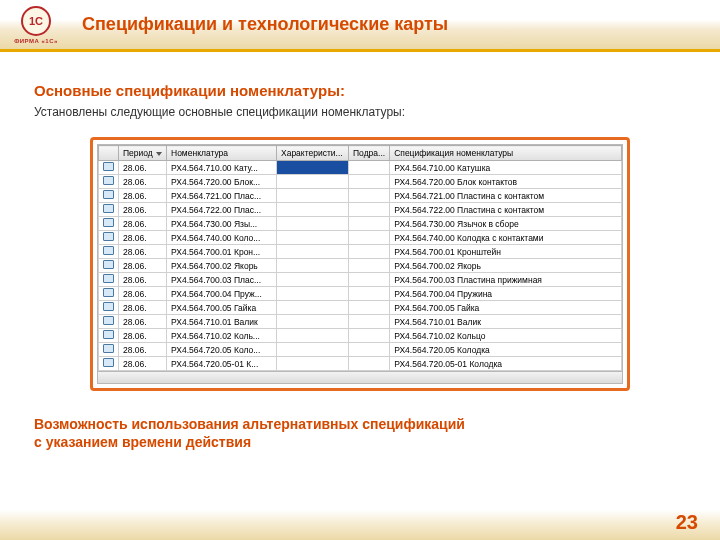 This screenshot has width=720, height=540. I want to click on table-row: 28.06.РХ4.564.720.00 Блок...РХ4.564.720.…, so click(360, 182).